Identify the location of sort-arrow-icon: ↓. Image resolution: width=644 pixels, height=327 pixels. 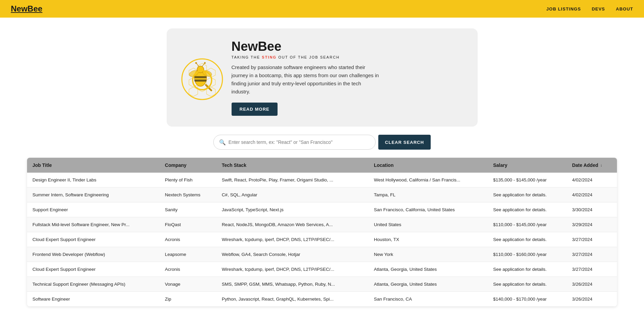
(601, 165).